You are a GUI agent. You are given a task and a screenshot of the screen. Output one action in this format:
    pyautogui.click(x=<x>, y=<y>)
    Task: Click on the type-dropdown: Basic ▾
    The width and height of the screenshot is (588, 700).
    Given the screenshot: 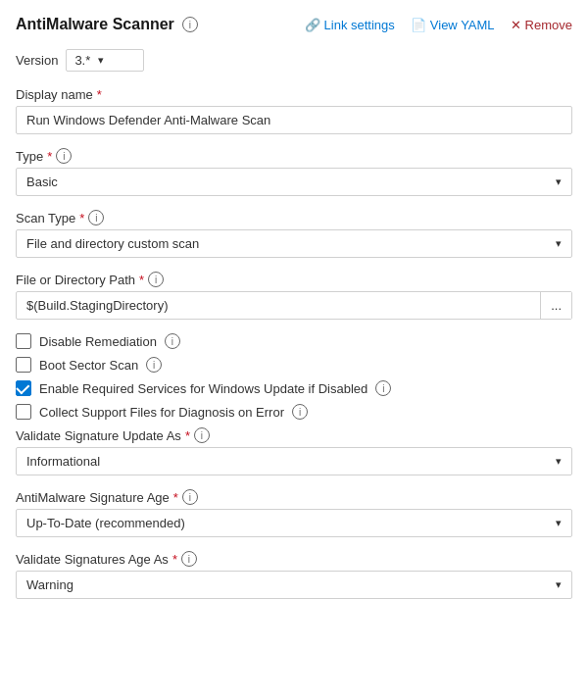 What is the action you would take?
    pyautogui.click(x=294, y=182)
    